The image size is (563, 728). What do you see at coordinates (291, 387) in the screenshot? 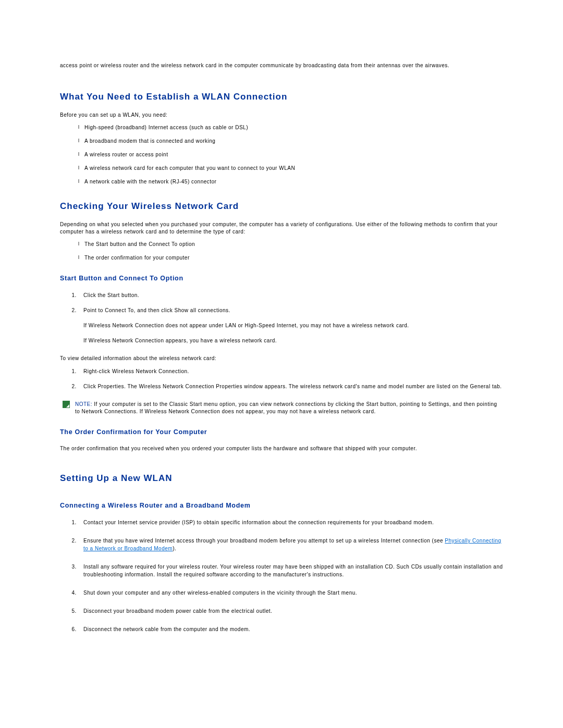
I see `step-item: Click Properties. The Wireless Network C…` at bounding box center [291, 387].